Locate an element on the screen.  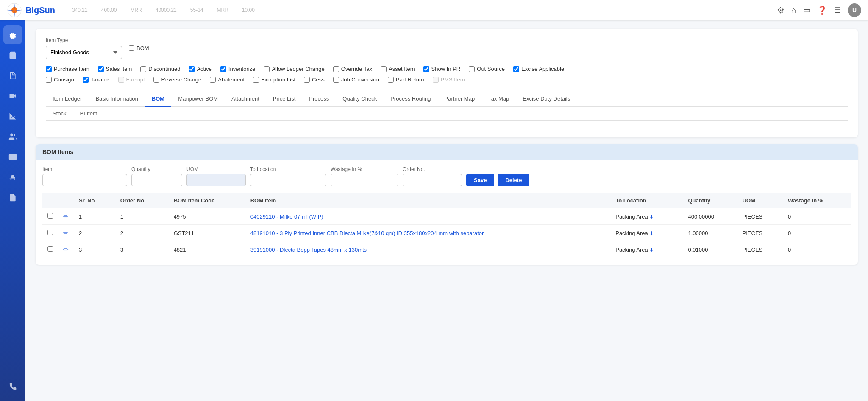
checkbox-out-source: Out Source is located at coordinates (487, 69).